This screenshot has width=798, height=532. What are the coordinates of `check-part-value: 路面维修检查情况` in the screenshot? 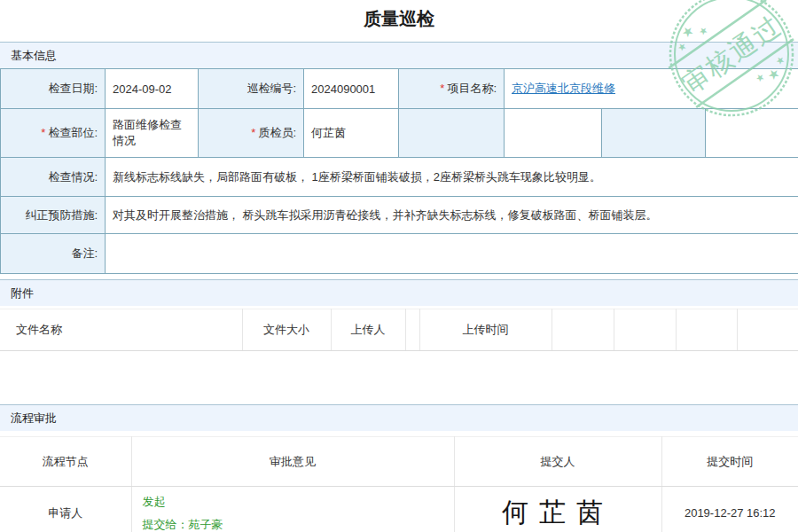 It's located at (153, 133).